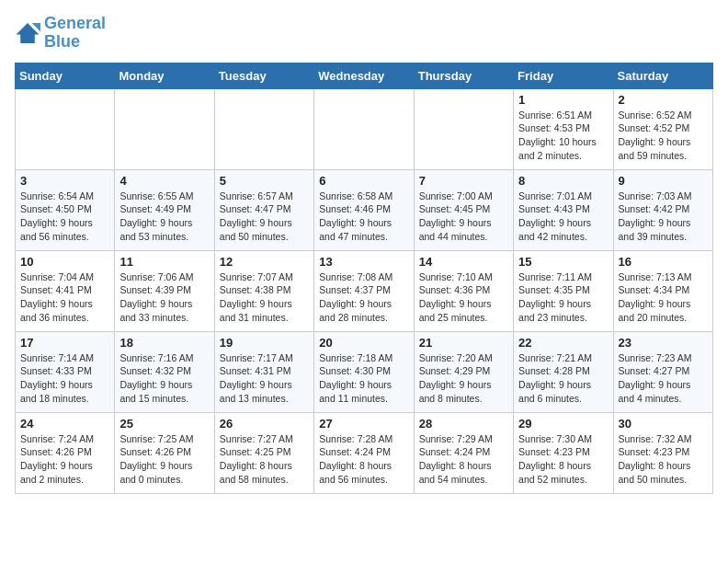 The width and height of the screenshot is (728, 563). What do you see at coordinates (264, 453) in the screenshot?
I see `calendar-cell: 26Sunrise: 7:27 AMSunset: 4:25 PMDayligh…` at bounding box center [264, 453].